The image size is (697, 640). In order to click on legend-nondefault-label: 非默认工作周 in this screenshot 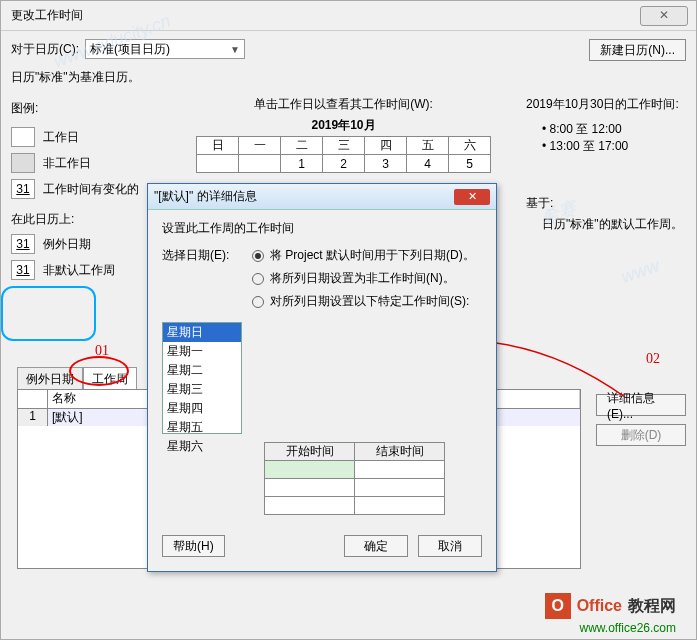, I will do `click(79, 270)`.